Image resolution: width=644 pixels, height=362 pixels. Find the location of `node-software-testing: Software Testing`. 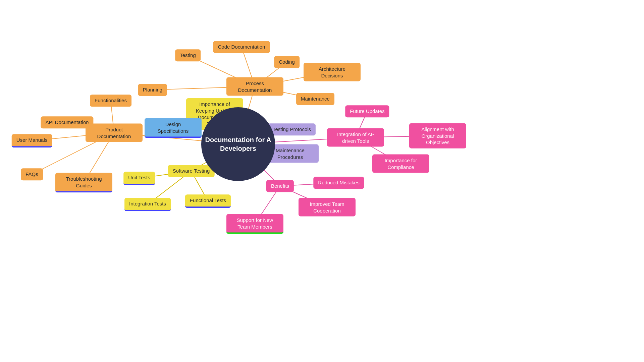

node-software-testing: Software Testing is located at coordinates (191, 171).